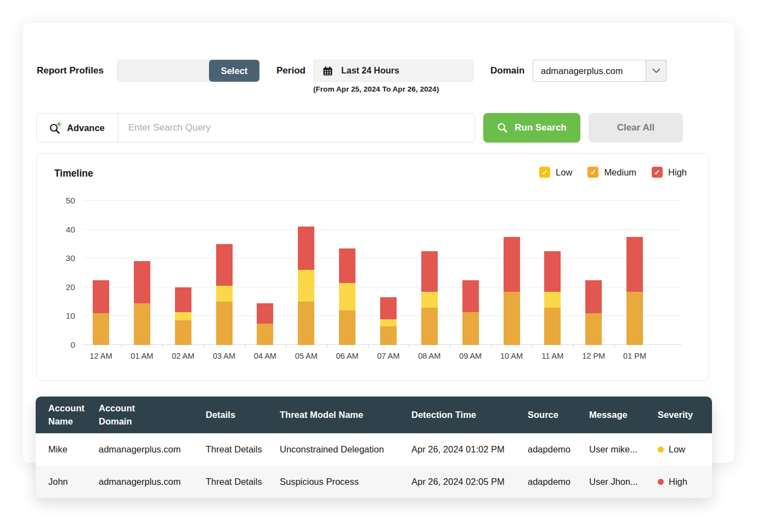 This screenshot has width=757, height=532. What do you see at coordinates (63, 345) in the screenshot?
I see `y-axis-tick-label: 0` at bounding box center [63, 345].